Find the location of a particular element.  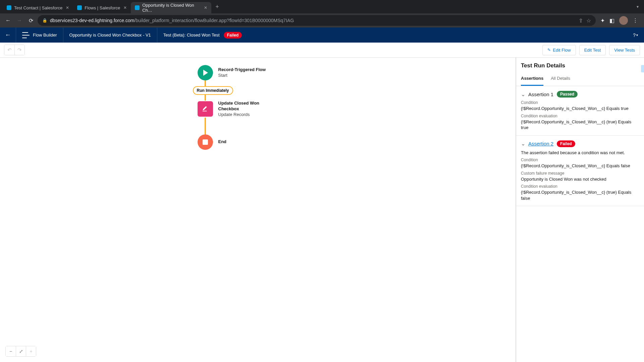

zoom-in-button: + is located at coordinates (31, 351).